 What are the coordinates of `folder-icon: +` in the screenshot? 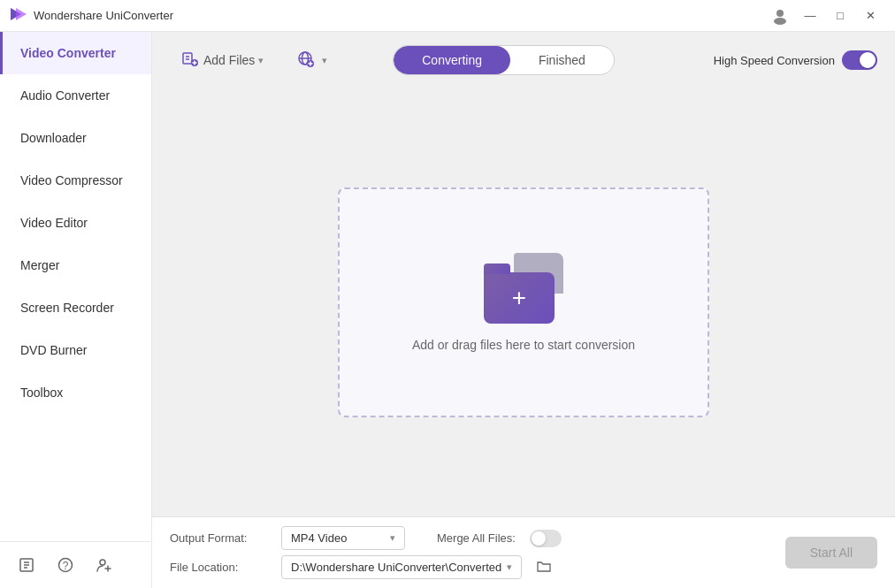 It's located at (524, 288).